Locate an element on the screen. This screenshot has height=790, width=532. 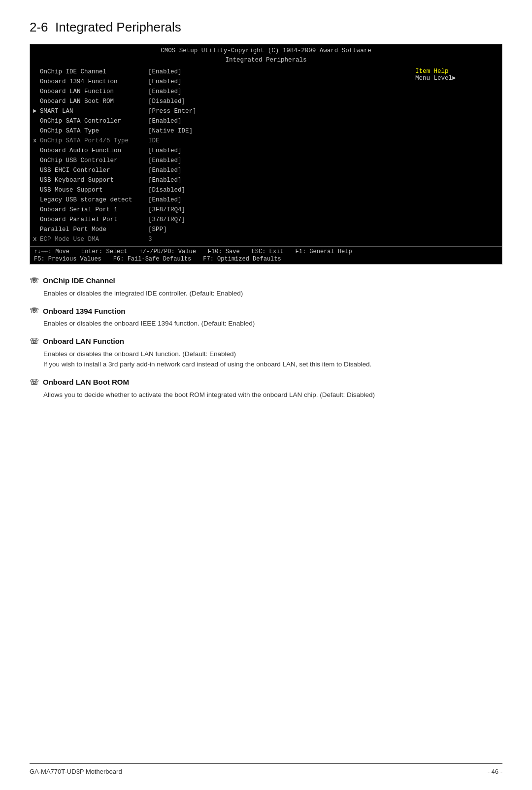
section-onboard-1394: ☏Onboard 1394 FunctionEnables or disable… is located at coordinates (266, 318).